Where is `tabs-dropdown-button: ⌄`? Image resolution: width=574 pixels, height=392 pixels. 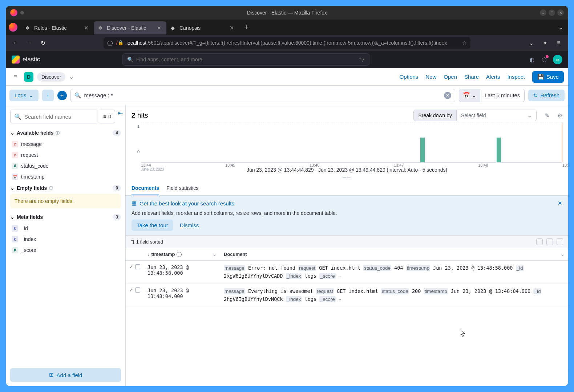 tabs-dropdown-button: ⌄ is located at coordinates (563, 28).